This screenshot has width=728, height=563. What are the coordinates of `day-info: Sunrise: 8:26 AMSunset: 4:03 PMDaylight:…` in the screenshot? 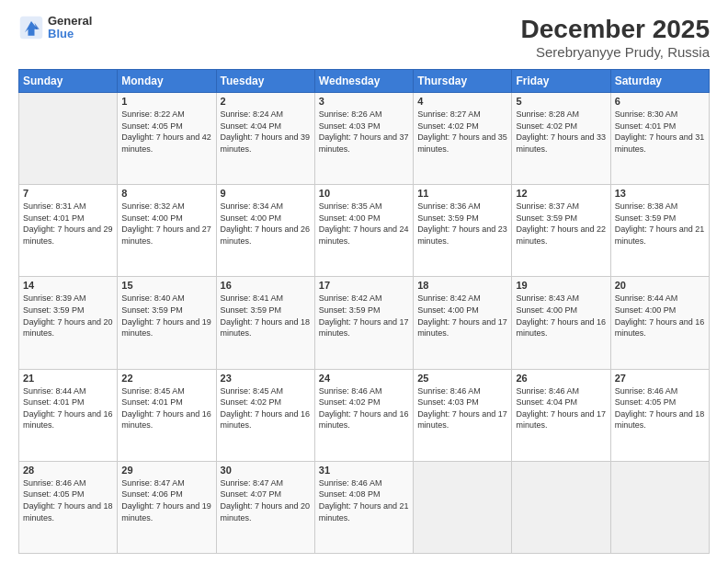 It's located at (364, 132).